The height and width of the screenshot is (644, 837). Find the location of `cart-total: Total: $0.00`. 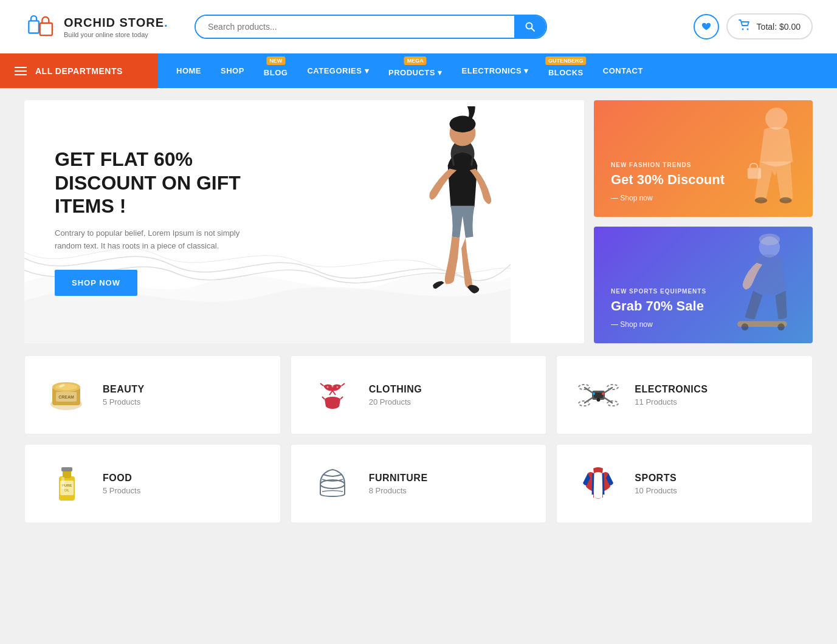

cart-total: Total: $0.00 is located at coordinates (779, 27).